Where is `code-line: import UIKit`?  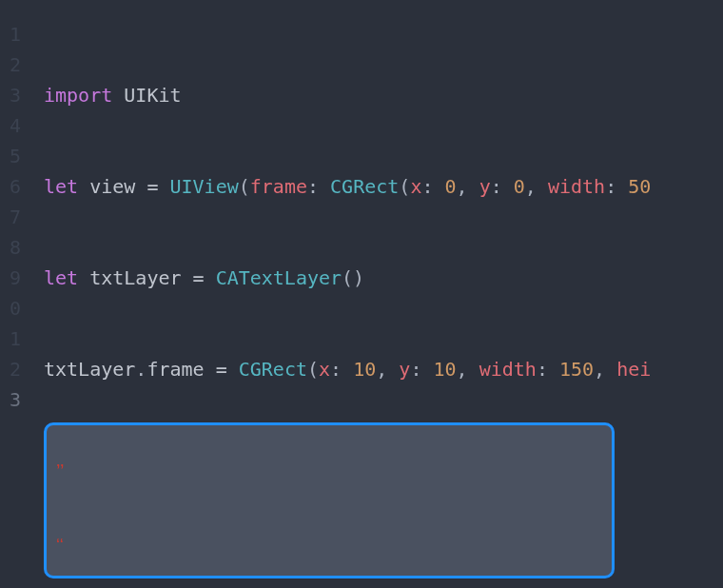 code-line: import UIKit is located at coordinates (383, 95).